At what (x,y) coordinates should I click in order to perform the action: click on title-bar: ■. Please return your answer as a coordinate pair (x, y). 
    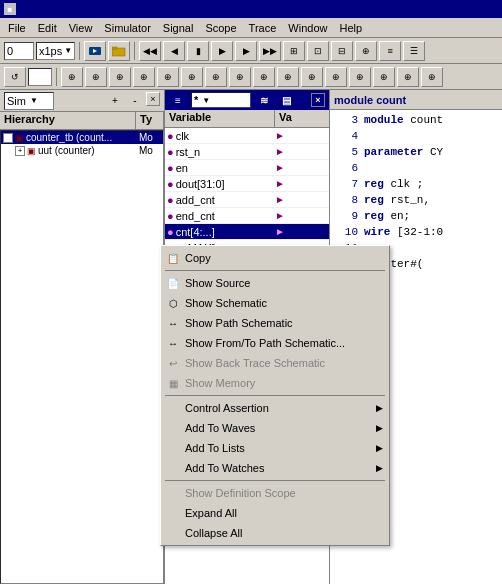
    Looking at the image, I should click on (251, 9).